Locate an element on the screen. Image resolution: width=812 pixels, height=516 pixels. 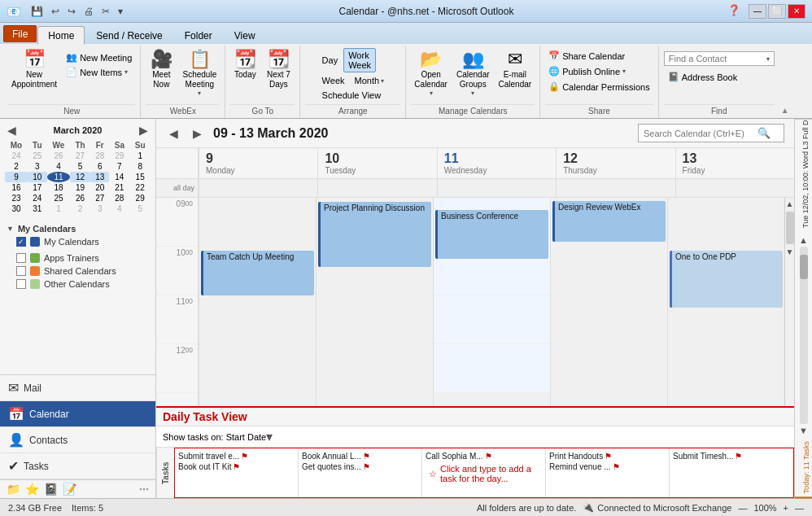
cal-prev-button: ◀ is located at coordinates (174, 133).